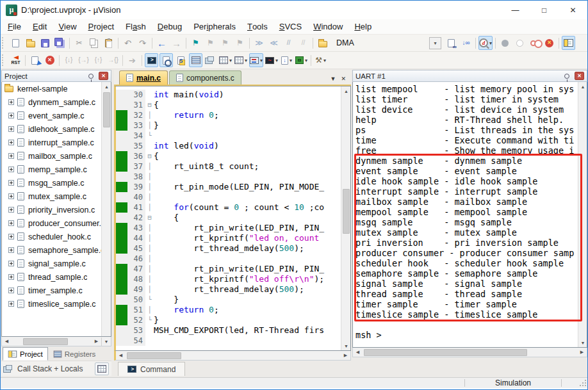  What do you see at coordinates (56, 210) in the screenshot?
I see `tree-item: priority_inversion.c` at bounding box center [56, 210].